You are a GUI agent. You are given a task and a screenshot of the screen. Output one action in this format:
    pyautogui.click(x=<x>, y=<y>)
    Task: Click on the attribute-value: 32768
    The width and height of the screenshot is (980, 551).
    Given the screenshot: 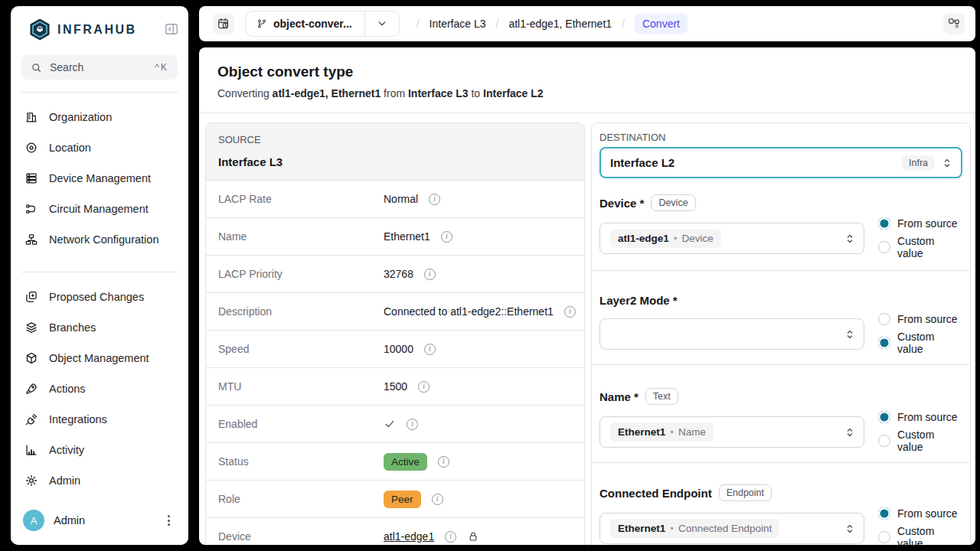 What is the action you would take?
    pyautogui.click(x=398, y=274)
    